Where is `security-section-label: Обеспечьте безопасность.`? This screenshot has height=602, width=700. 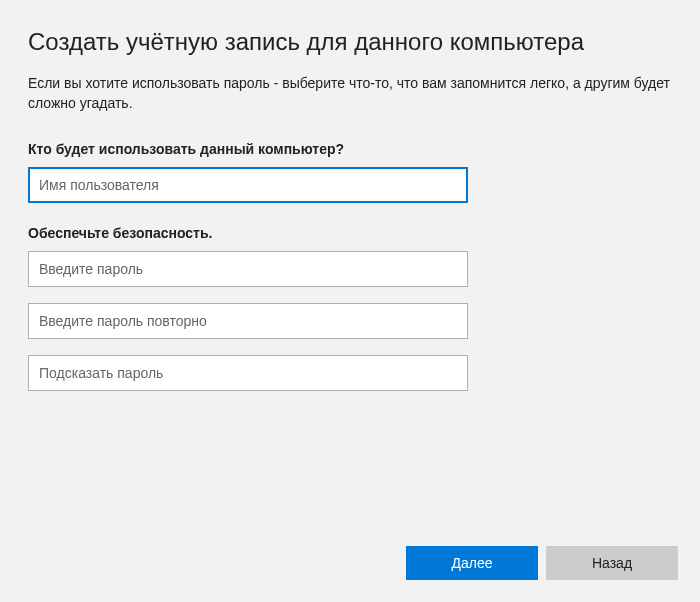 security-section-label: Обеспечьте безопасность. is located at coordinates (350, 233).